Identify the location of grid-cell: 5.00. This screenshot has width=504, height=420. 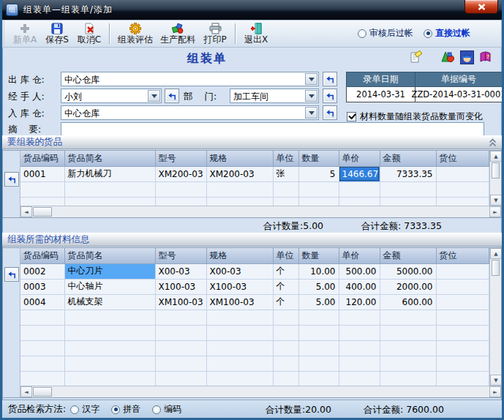
(319, 287).